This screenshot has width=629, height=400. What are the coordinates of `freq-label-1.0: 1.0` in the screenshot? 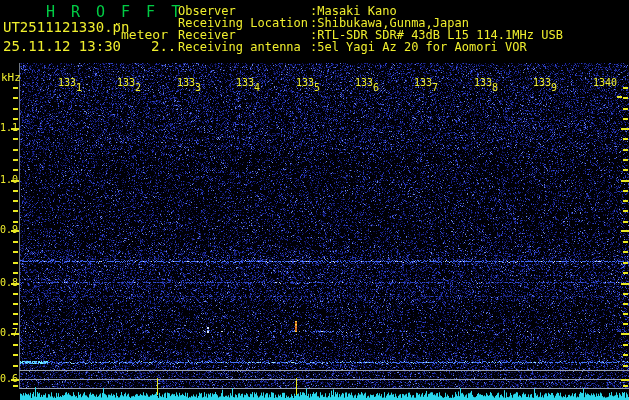 It's located at (9, 180).